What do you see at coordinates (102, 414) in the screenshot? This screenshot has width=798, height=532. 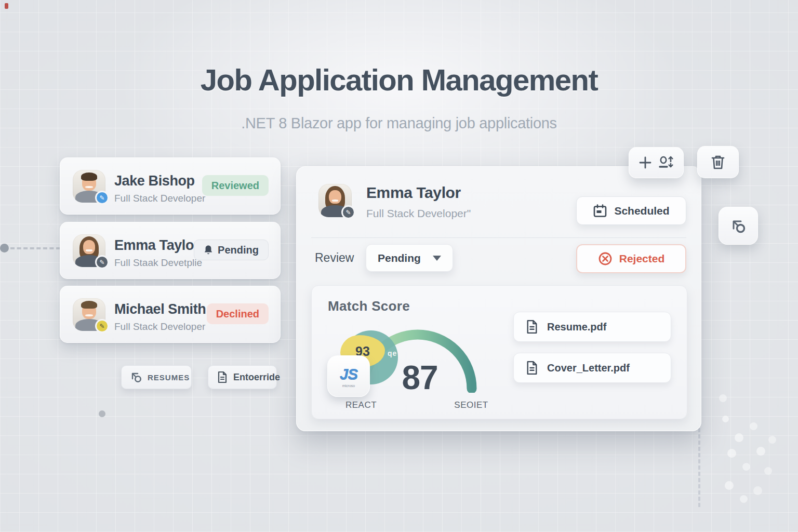 I see `decor-dot-bottom` at bounding box center [102, 414].